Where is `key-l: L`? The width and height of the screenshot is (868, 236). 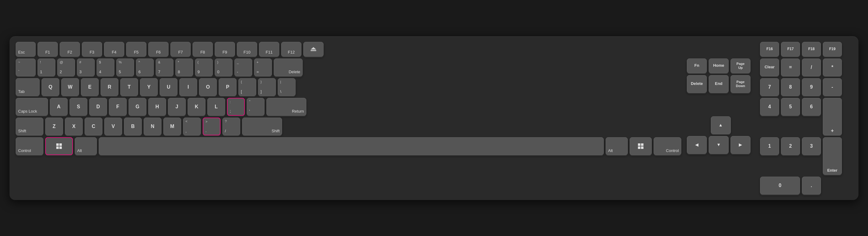
key-l: L is located at coordinates (216, 107).